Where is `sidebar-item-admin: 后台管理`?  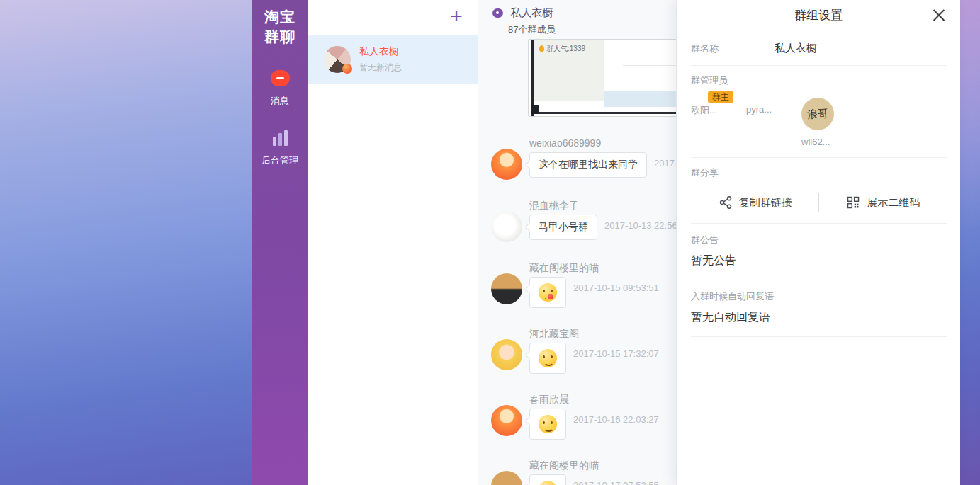
sidebar-item-admin: 后台管理 is located at coordinates (280, 149).